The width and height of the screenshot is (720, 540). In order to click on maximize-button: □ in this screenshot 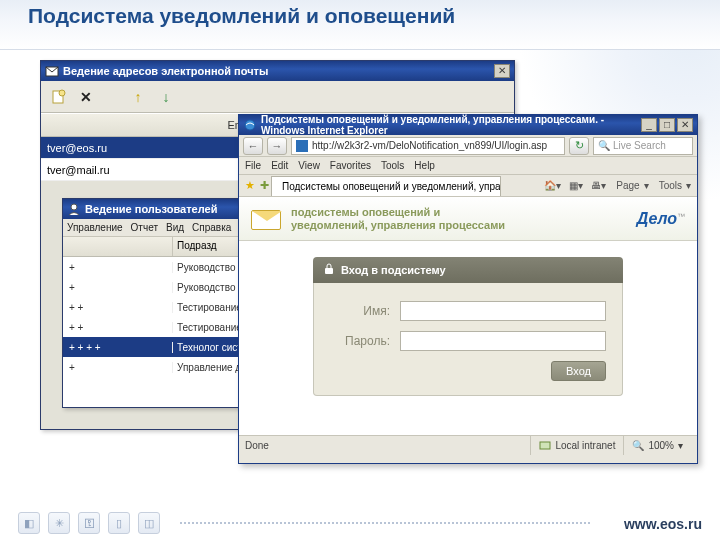, I will do `click(667, 125)`.